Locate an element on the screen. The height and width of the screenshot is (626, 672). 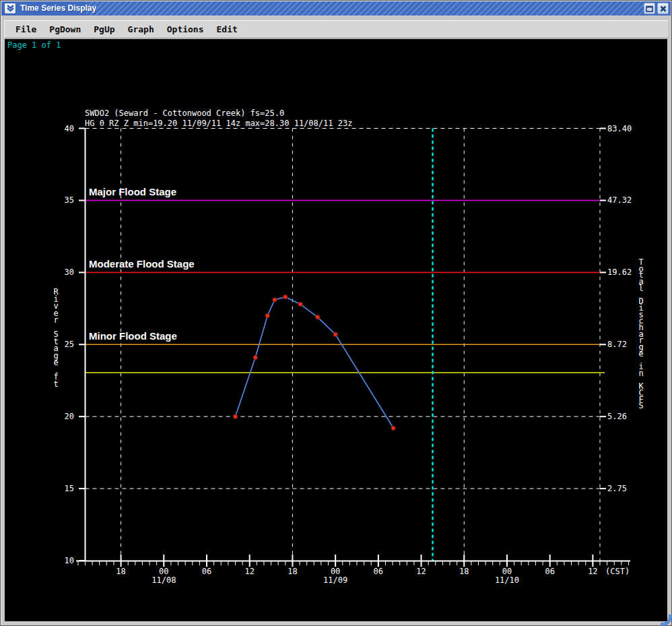
river-stage-observed-line is located at coordinates (314, 363).